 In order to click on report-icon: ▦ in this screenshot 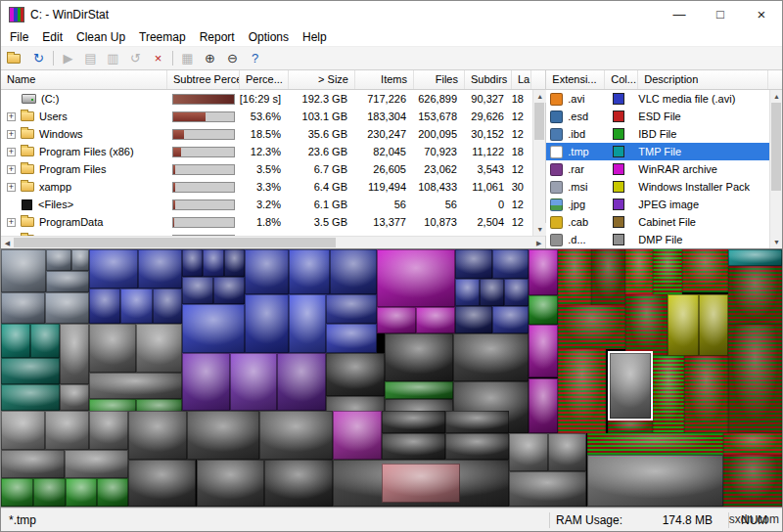, I will do `click(188, 59)`.